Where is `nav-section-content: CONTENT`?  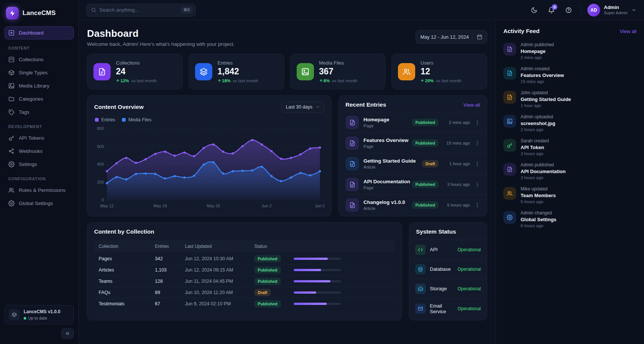
nav-section-content: CONTENT is located at coordinates (39, 47).